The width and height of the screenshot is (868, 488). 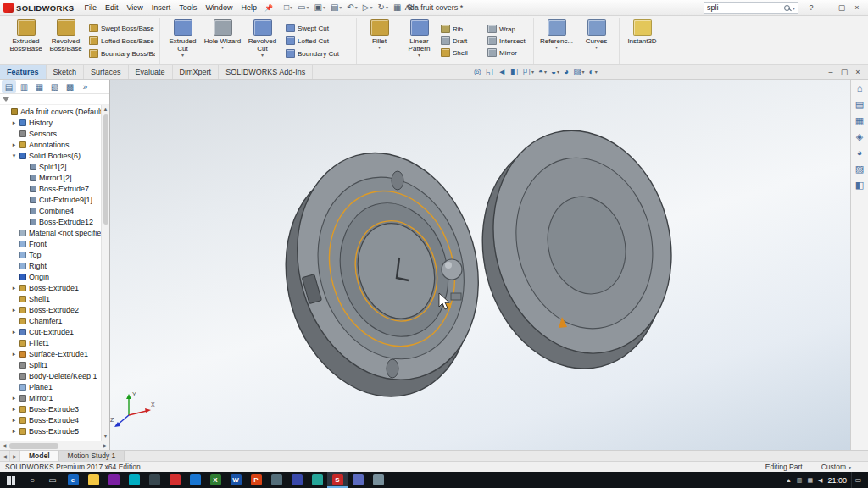 What do you see at coordinates (318, 28) in the screenshot?
I see `swept-cut-button: Swept Cut` at bounding box center [318, 28].